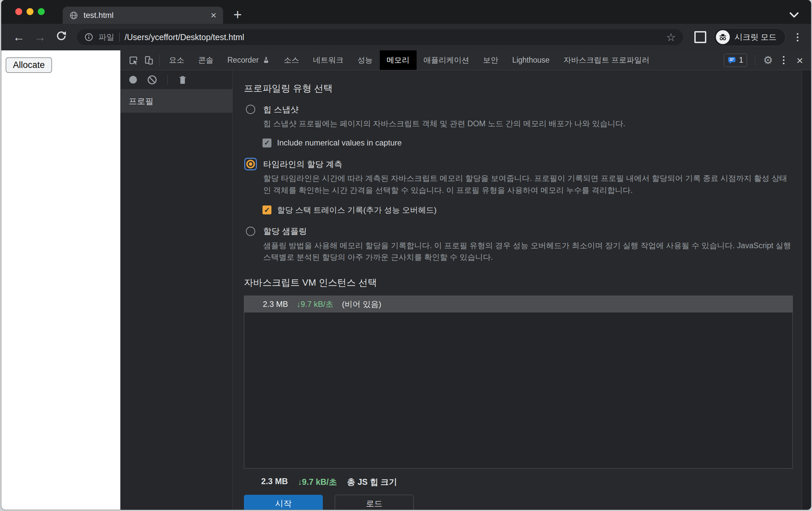 The image size is (812, 511). Describe the element at coordinates (528, 184) in the screenshot. I see `option-description: 할당 타임라인은 시간에 따라 계측된 자바스크립트 메모리 할당을 보여줍니다…` at that location.